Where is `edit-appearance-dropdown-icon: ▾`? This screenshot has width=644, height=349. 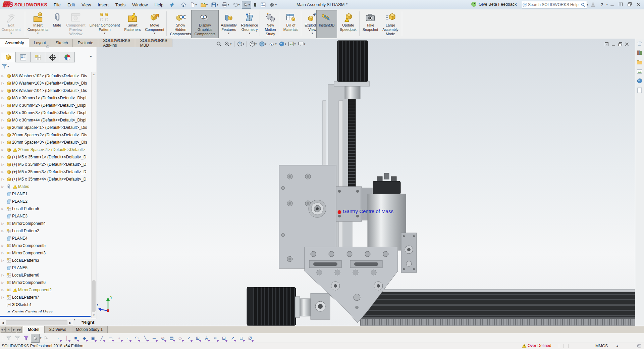
edit-appearance-dropdown-icon: ▾ is located at coordinates (286, 44).